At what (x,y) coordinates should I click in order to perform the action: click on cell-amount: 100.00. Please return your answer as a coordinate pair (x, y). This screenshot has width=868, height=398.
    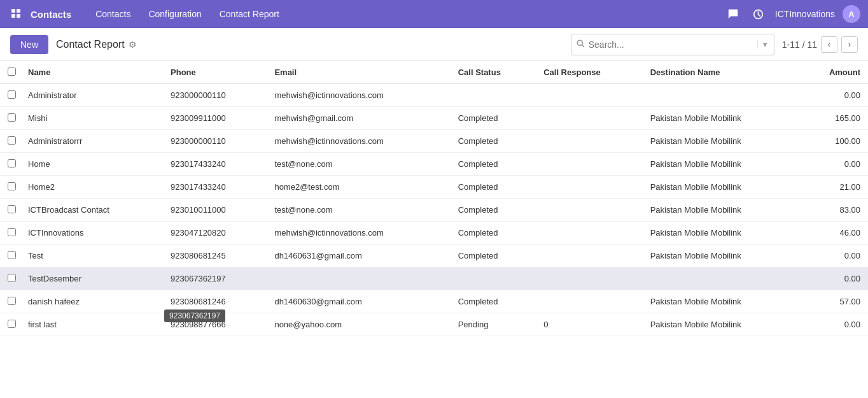
    Looking at the image, I should click on (834, 141).